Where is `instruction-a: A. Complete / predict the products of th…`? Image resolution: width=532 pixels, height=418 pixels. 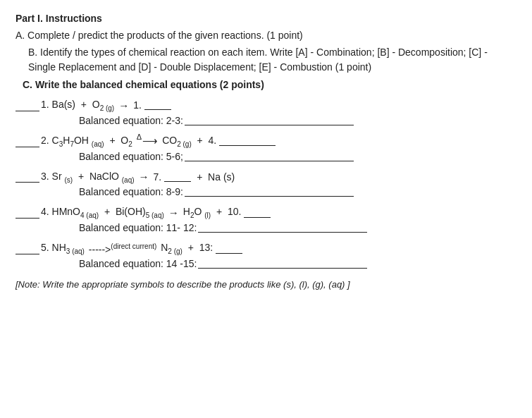
instruction-a: A. Complete / predict the products of th… is located at coordinates (266, 35).